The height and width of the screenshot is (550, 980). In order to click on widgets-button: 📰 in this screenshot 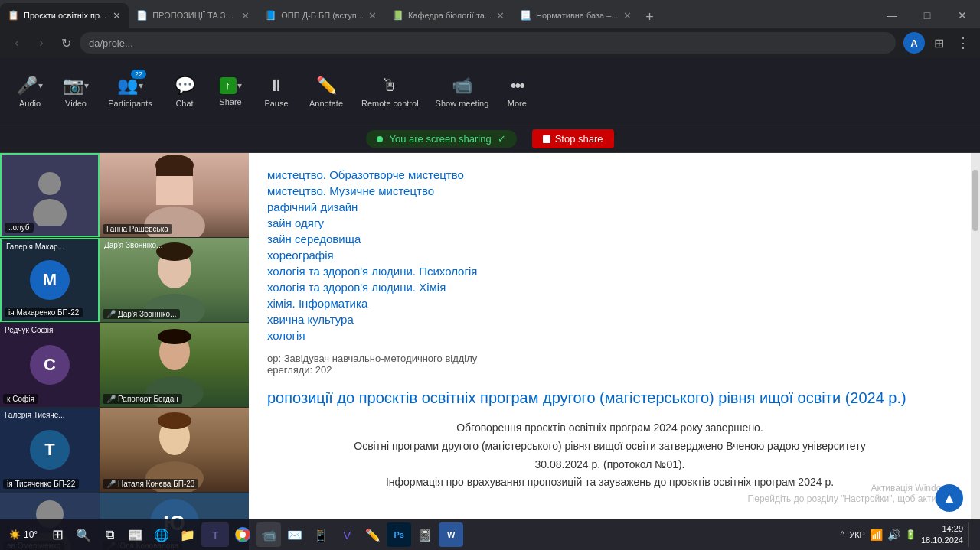, I will do `click(136, 535)`.